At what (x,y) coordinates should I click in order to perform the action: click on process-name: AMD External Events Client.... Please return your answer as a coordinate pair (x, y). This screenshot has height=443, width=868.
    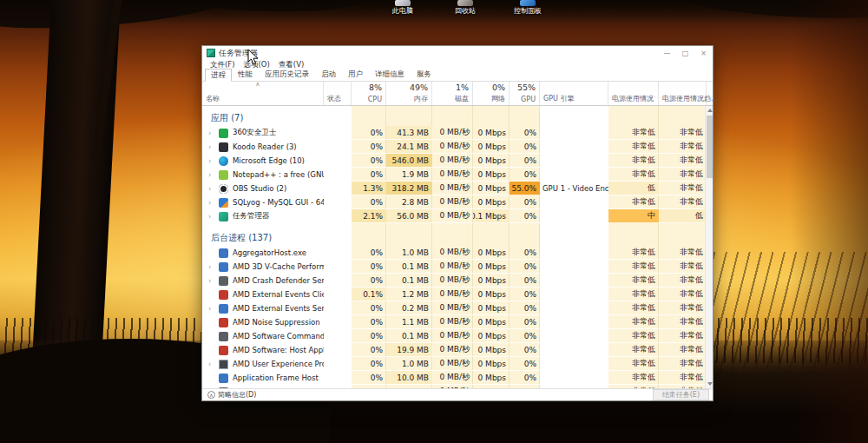
    Looking at the image, I should click on (278, 294).